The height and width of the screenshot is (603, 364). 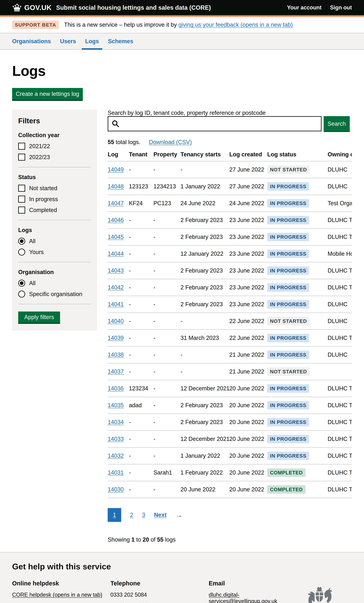 I want to click on footer-link-core-helpdesk-opens-in-a: CORE helpdesk (opens in a new tab), so click(x=57, y=595).